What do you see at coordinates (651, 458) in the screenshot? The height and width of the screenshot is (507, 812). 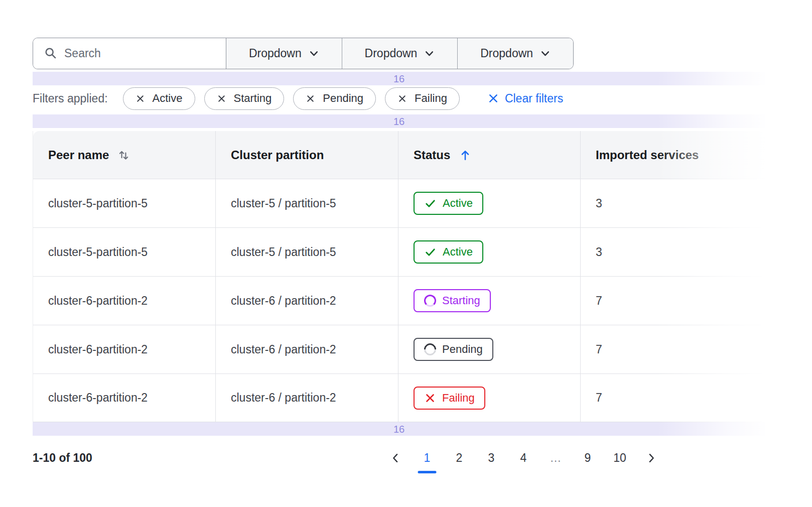 I see `pagination-next-button` at bounding box center [651, 458].